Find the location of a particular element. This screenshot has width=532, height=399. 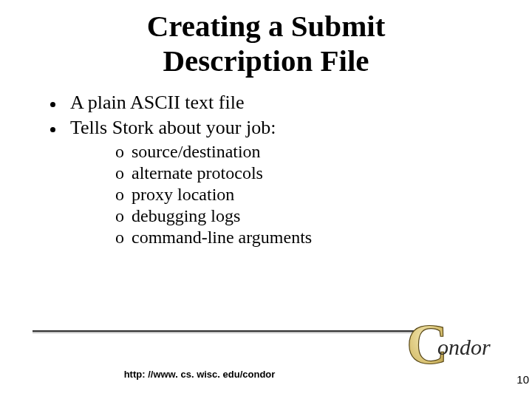

sub-bullet-item: o source/destination is located at coordinates (324, 152).